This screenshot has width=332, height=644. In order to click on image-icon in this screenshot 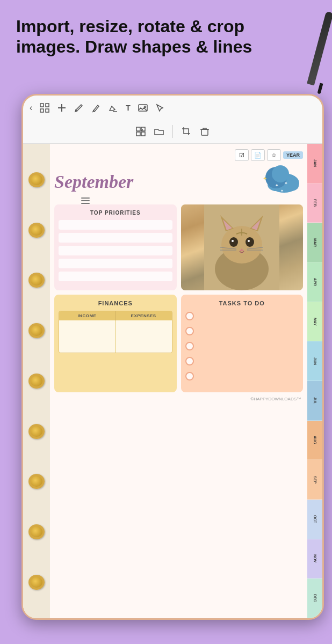, I will do `click(143, 108)`.